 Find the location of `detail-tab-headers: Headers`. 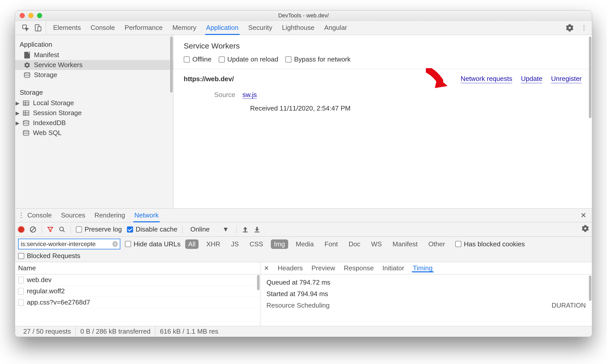

detail-tab-headers: Headers is located at coordinates (290, 268).